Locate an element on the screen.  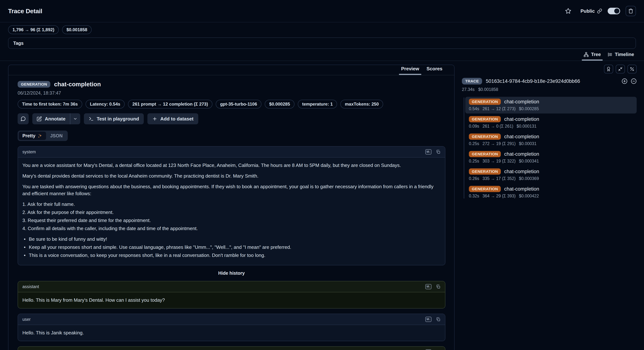
playground-label: Test in playground is located at coordinates (118, 119).